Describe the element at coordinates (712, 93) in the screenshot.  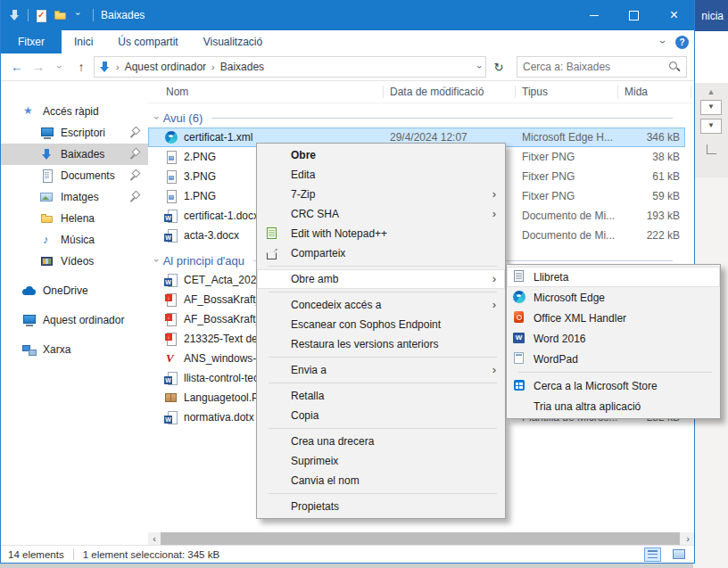
I see `scroll-up-icon: ▲` at that location.